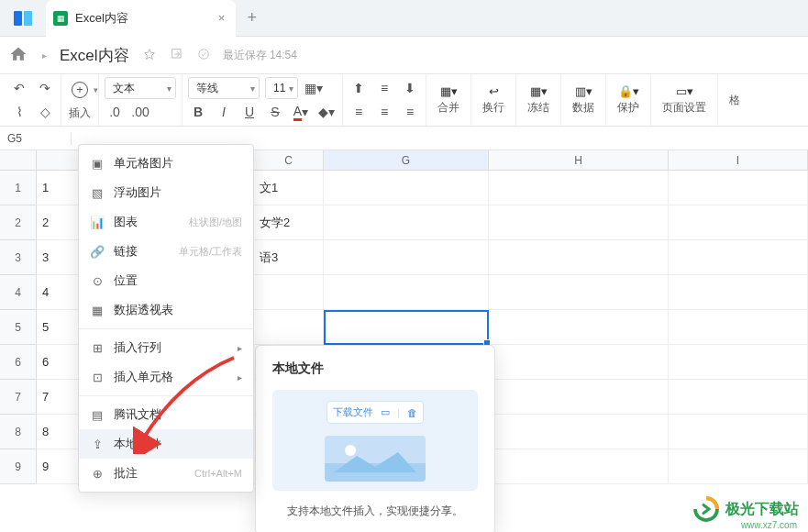 The height and width of the screenshot is (532, 808). I want to click on protect-button: 🔒▾保护, so click(628, 100).